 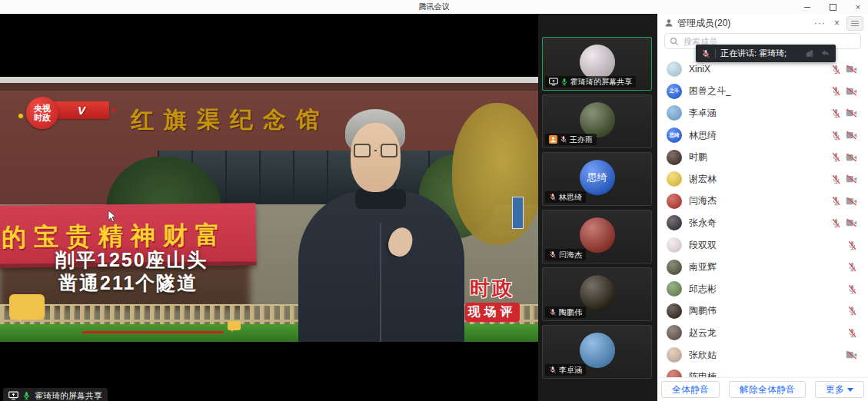 I want to click on participant-tile: 李卓涵, so click(x=597, y=352).